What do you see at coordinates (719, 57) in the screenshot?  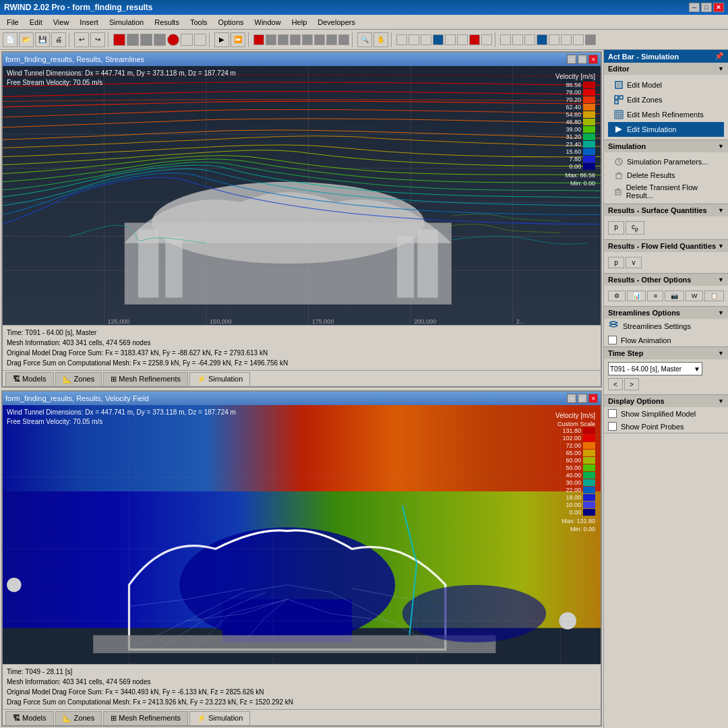 I see `panel-pin-icon: 📌` at bounding box center [719, 57].